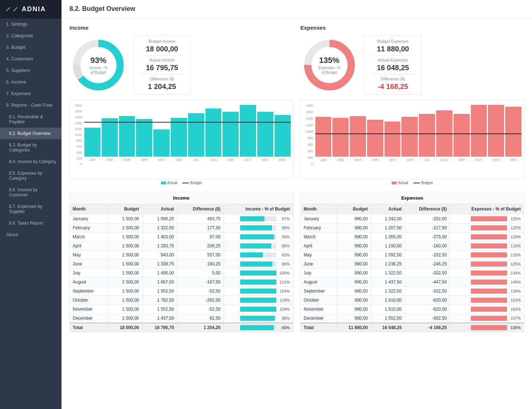  What do you see at coordinates (31, 235) in the screenshot?
I see `sidebar-item-about: About` at bounding box center [31, 235].